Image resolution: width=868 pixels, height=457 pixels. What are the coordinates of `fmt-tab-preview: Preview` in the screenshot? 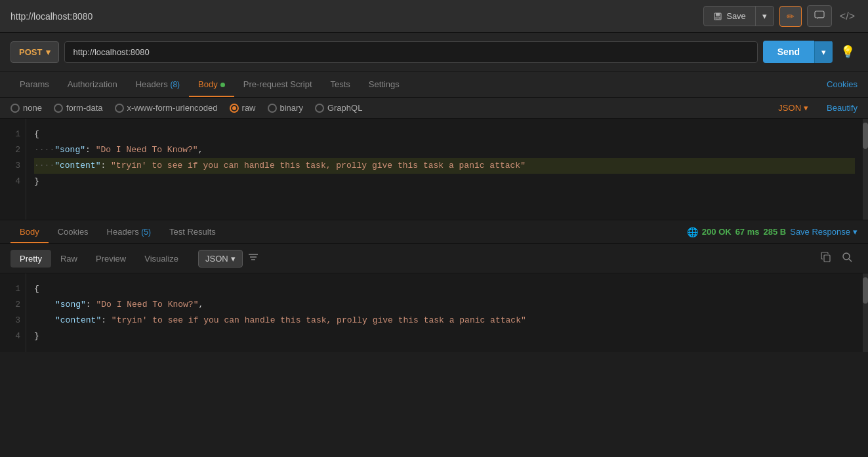 It's located at (111, 258).